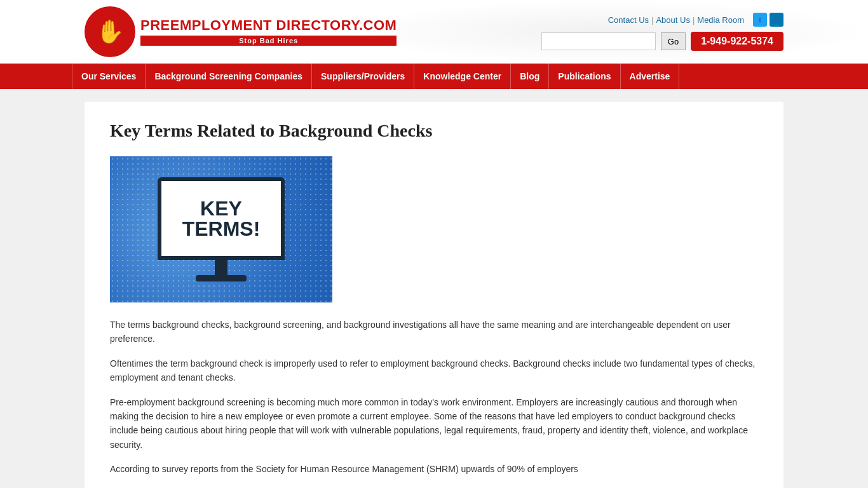 This screenshot has height=488, width=868. What do you see at coordinates (674, 41) in the screenshot?
I see `go-button: Go` at bounding box center [674, 41].